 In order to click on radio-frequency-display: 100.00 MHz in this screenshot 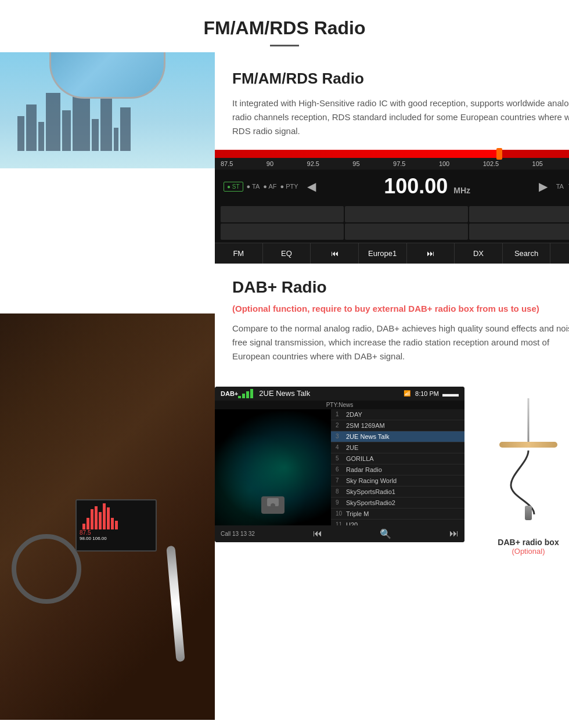, I will do `click(427, 186)`.